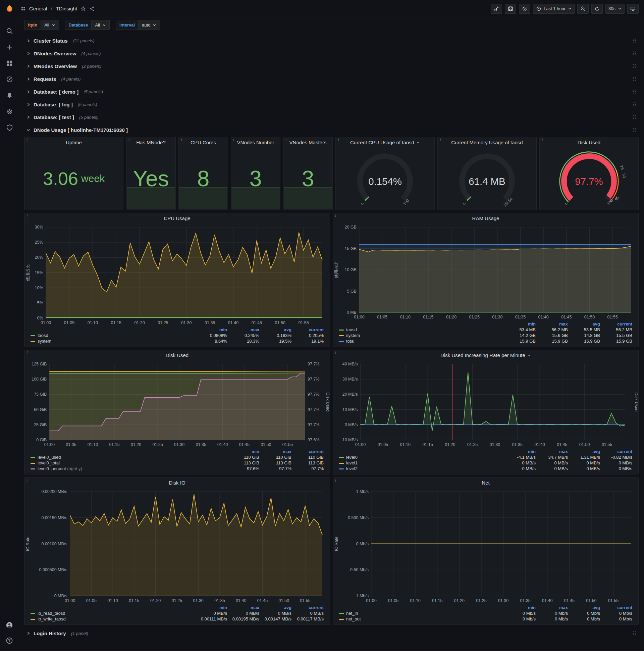 The height and width of the screenshot is (651, 644). Describe the element at coordinates (9, 9) in the screenshot. I see `grafana-logo` at that location.